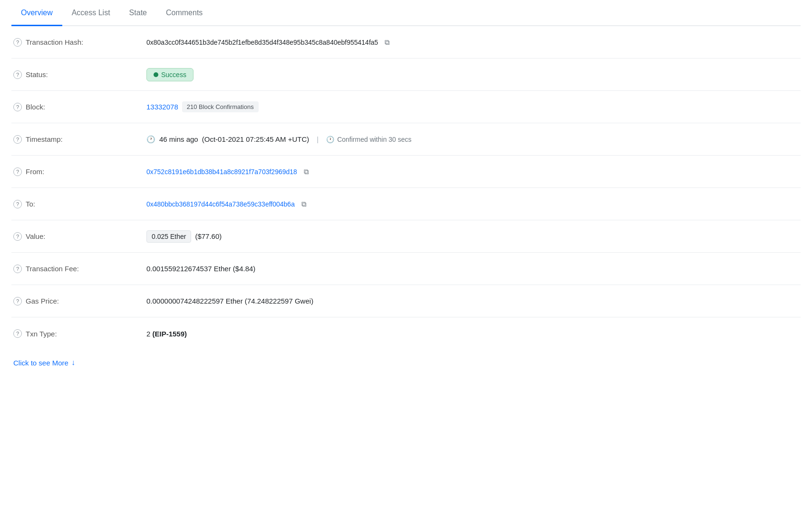 This screenshot has height=532, width=812. What do you see at coordinates (406, 204) in the screenshot?
I see `to-row: ? To: 0x480bbcb368197d44c6f54a738e59c33e…` at bounding box center [406, 204].